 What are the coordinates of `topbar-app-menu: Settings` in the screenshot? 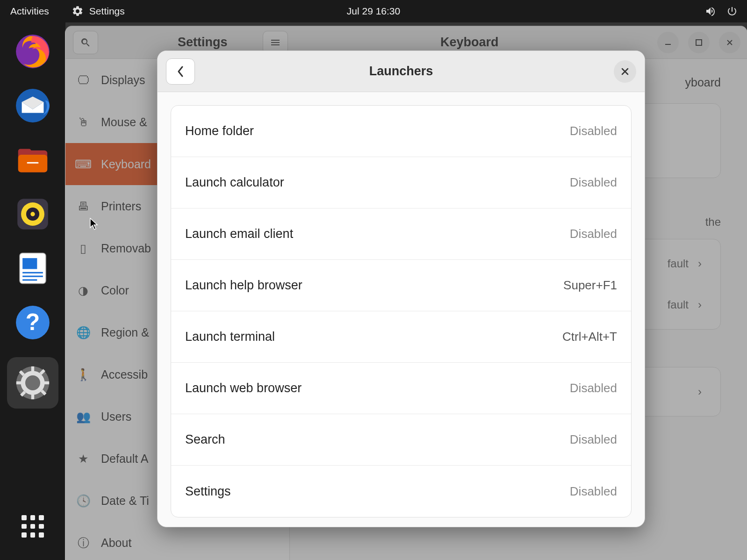 It's located at (98, 11).